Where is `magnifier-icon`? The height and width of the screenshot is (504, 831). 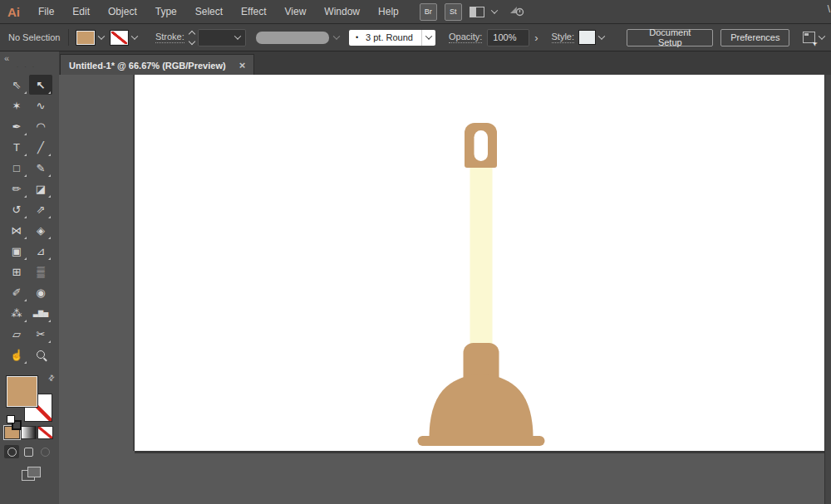 magnifier-icon is located at coordinates (41, 355).